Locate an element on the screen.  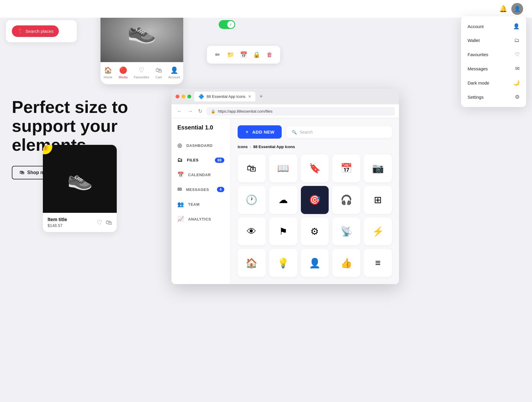
icon-toolbar: ✏📁📅🔒🗑 is located at coordinates (244, 55).